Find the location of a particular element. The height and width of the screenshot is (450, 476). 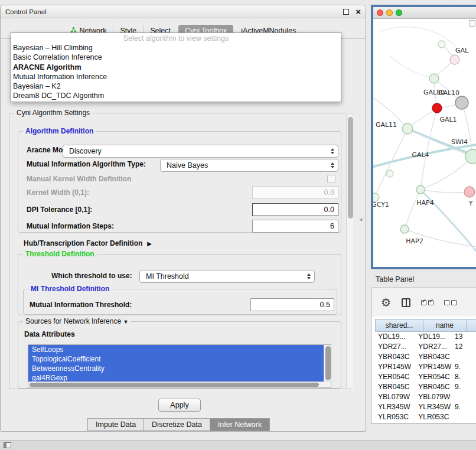

attribute-items: SelfLoopsTopologicalCoefficientBetweenne… is located at coordinates (180, 364).